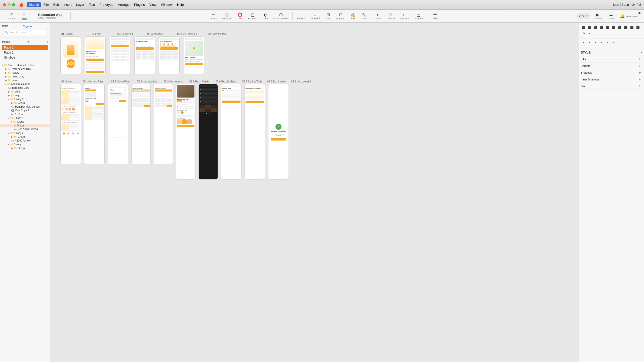 This screenshot has width=644, height=362. I want to click on layer-group-4: ▶ 📁 Group, so click(25, 148).